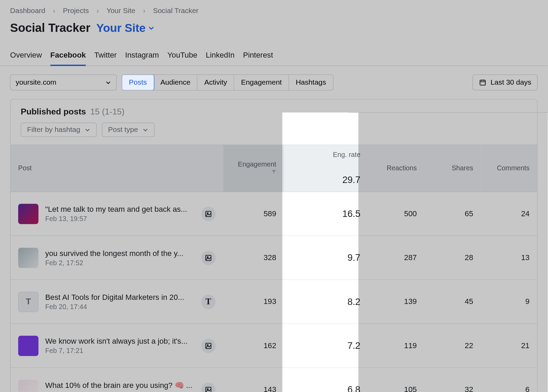 The image size is (548, 392). What do you see at coordinates (120, 351) in the screenshot?
I see `post-date: Feb 7, 17:21` at bounding box center [120, 351].